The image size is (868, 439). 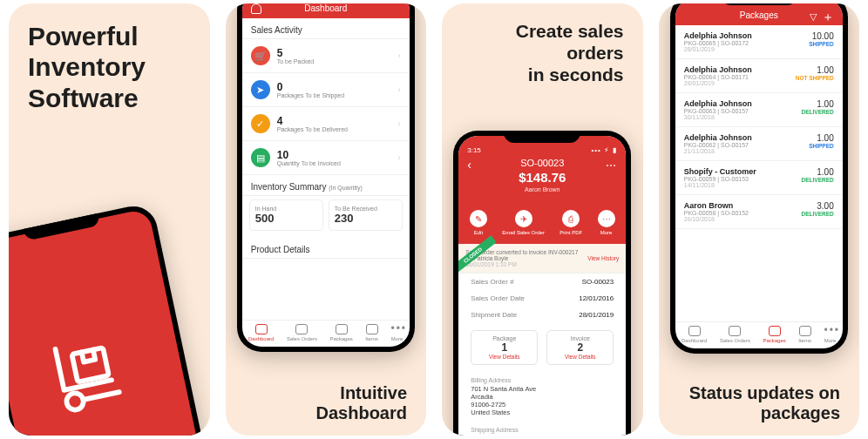 I want to click on action-icon: ✈, so click(x=524, y=219).